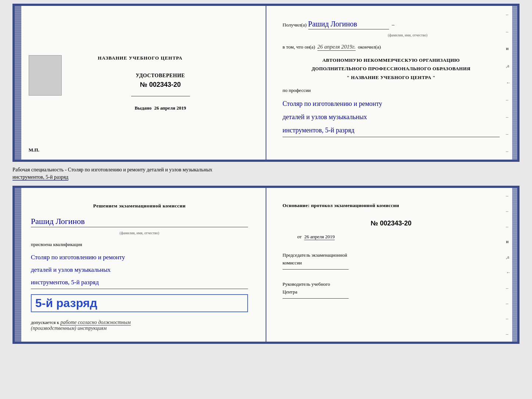 Image resolution: width=532 pixels, height=399 pixels. Describe the element at coordinates (140, 325) in the screenshot. I see `dopuskaetsya-row: допускается к работе согласно должностны…` at that location.